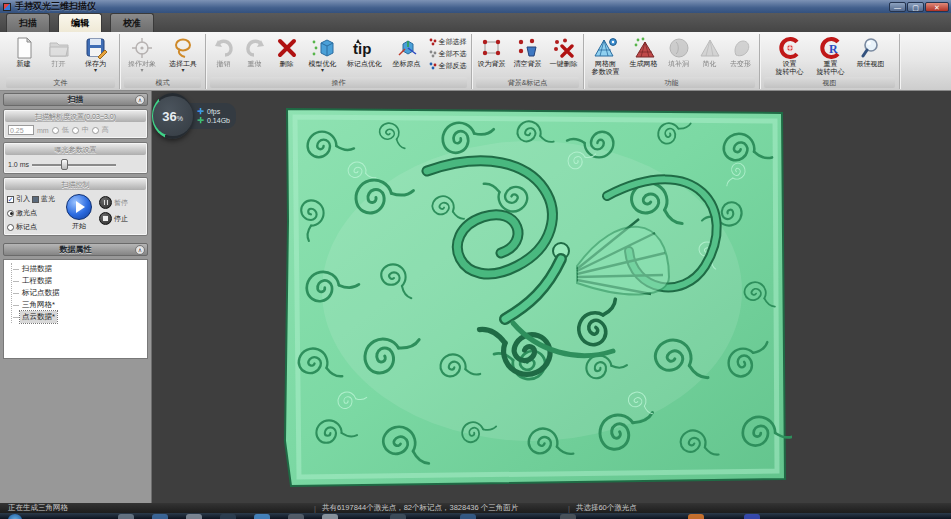 The width and height of the screenshot is (951, 519). Describe the element at coordinates (194, 116) in the screenshot. I see `performance-widget: 36% ✛ 0fps ✛ 0.14Gb` at that location.